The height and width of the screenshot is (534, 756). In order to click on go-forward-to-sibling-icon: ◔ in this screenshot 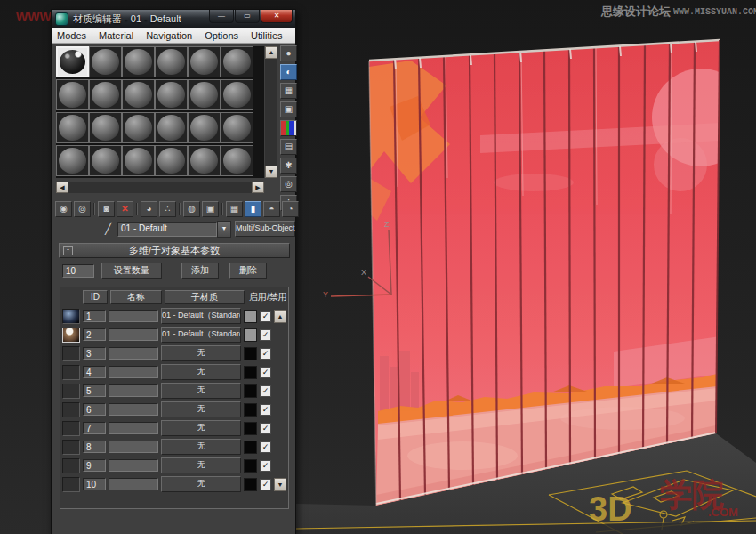, I will do `click(290, 209)`.